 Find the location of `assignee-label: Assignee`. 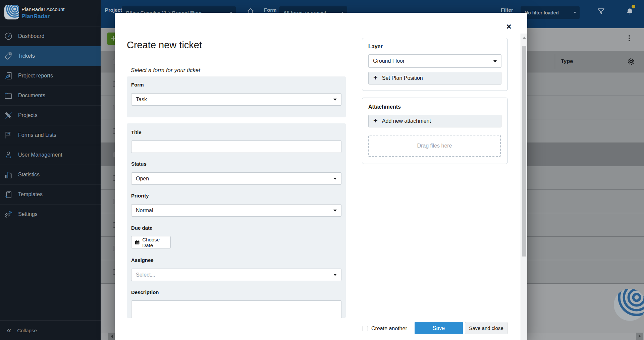

assignee-label: Assignee is located at coordinates (142, 260).